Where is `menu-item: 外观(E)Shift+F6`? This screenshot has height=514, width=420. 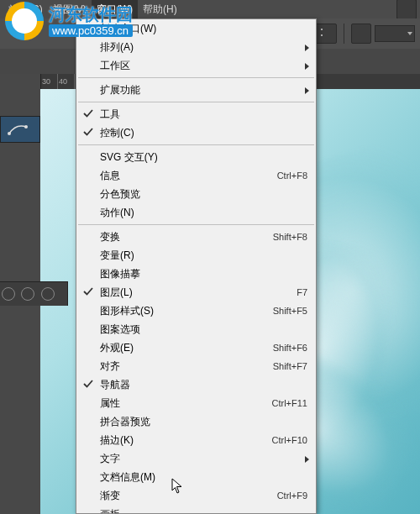
menu-item: 外观(E)Shift+F6 is located at coordinates (197, 348).